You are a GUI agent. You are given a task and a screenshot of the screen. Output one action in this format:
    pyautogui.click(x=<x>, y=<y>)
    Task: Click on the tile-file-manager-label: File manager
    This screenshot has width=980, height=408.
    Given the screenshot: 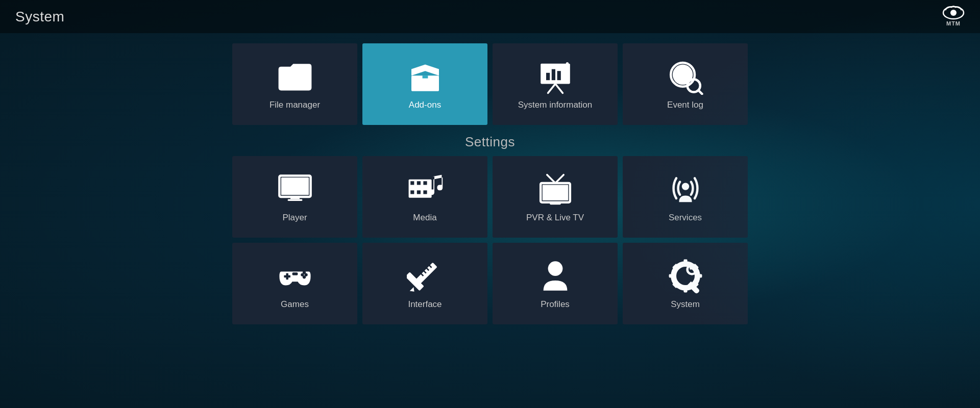 What is the action you would take?
    pyautogui.click(x=295, y=105)
    